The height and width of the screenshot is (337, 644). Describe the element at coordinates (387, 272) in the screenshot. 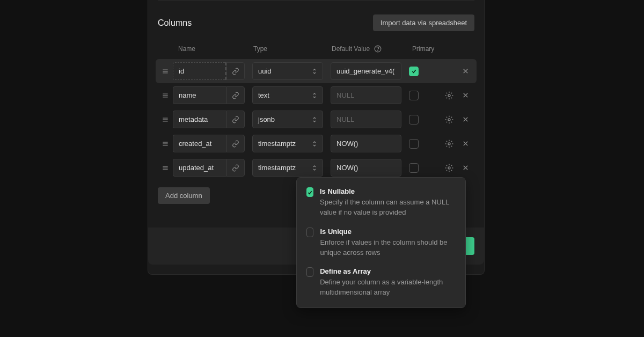

I see `option-title: Define as Array` at that location.